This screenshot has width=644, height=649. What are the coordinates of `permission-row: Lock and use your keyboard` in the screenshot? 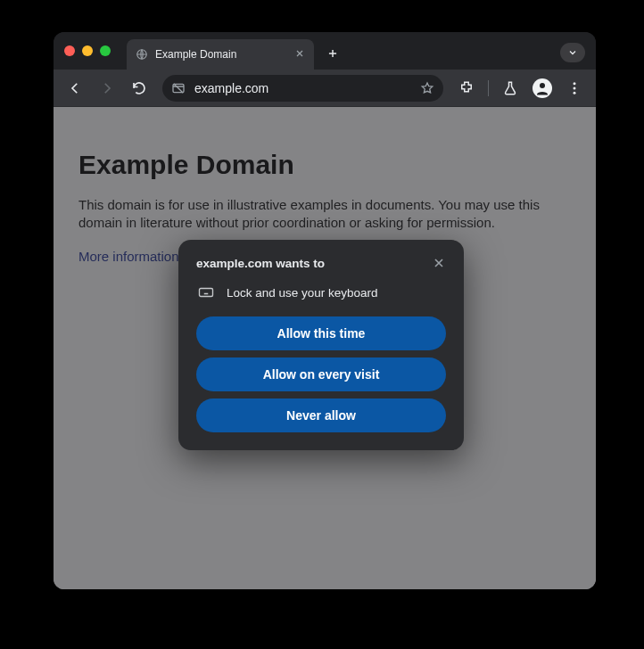 It's located at (322, 292).